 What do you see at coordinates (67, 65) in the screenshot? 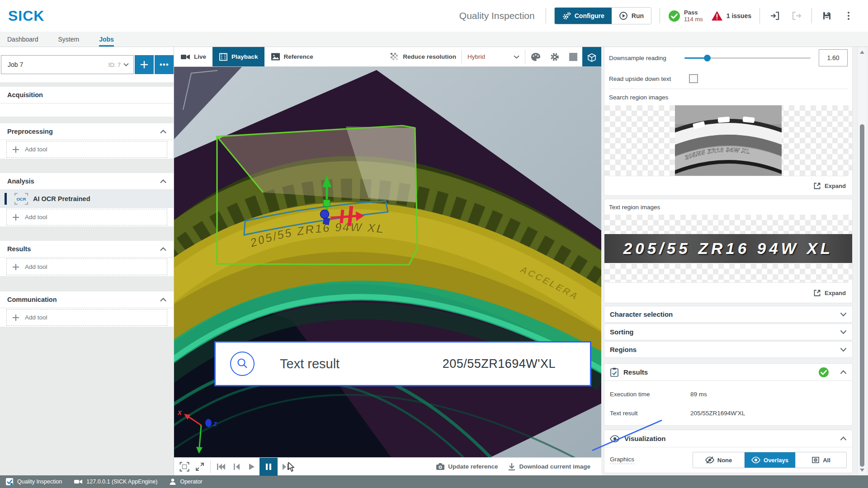
I see `job-select: Job 7 ID: 7` at bounding box center [67, 65].